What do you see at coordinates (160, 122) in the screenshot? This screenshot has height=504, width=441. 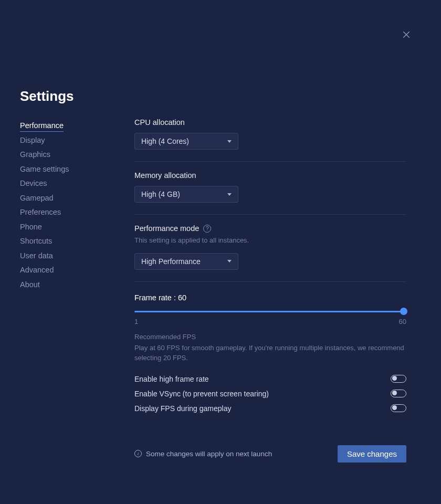 I see `cpu-allocation-label: CPU allocation` at bounding box center [160, 122].